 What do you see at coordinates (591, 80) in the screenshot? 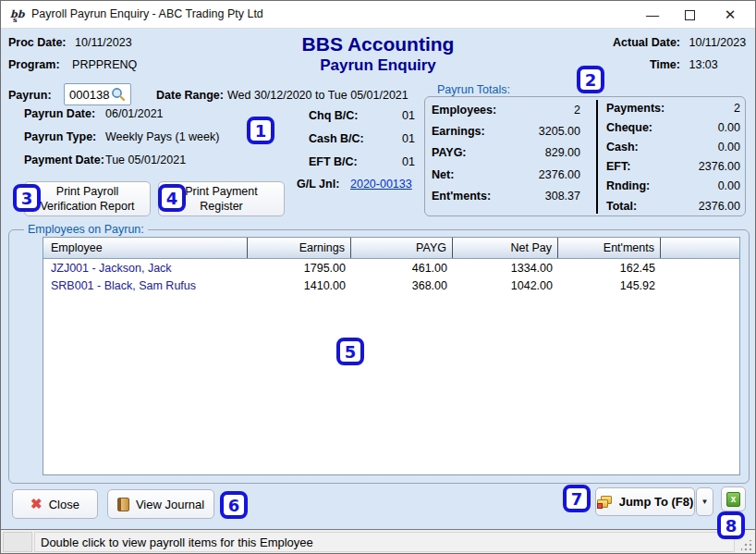
I see `annotation-2: 2` at bounding box center [591, 80].